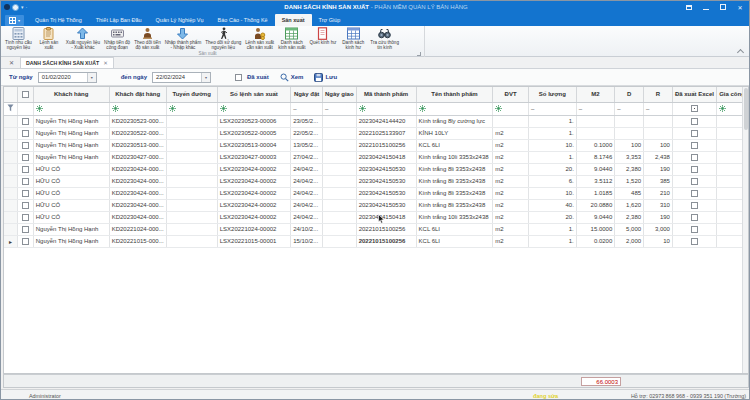 The height and width of the screenshot is (400, 750). I want to click on filter-checkbox, so click(694, 108).